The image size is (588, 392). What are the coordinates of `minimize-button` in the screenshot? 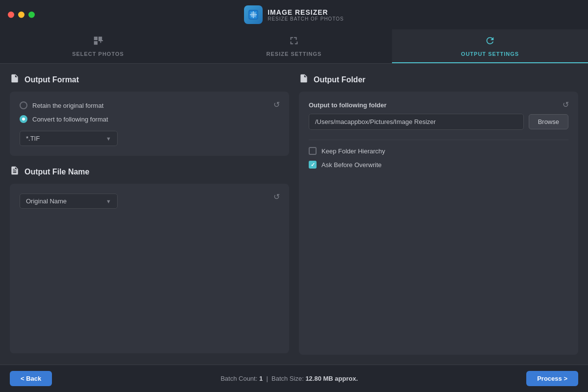 It's located at (22, 15).